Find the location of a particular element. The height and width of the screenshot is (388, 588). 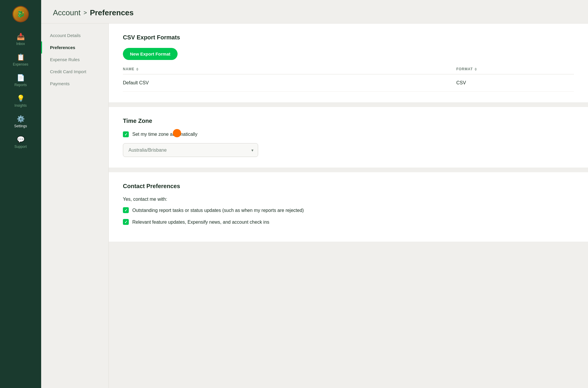

expenses-icon: 📋 is located at coordinates (21, 57).